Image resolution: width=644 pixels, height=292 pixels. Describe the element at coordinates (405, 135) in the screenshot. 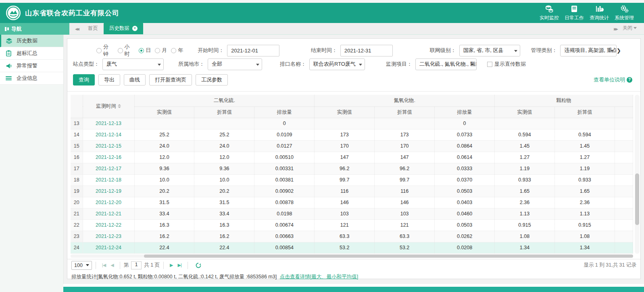

I see `value-cell: 173` at that location.